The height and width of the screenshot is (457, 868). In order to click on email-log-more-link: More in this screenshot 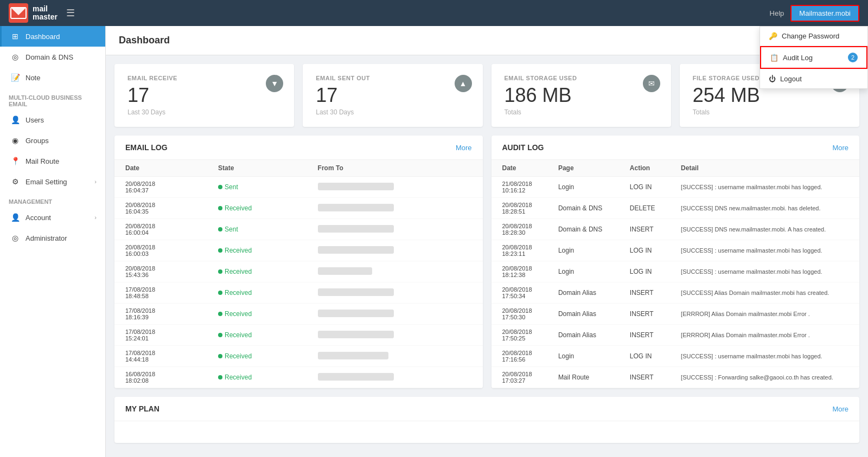, I will do `click(464, 147)`.